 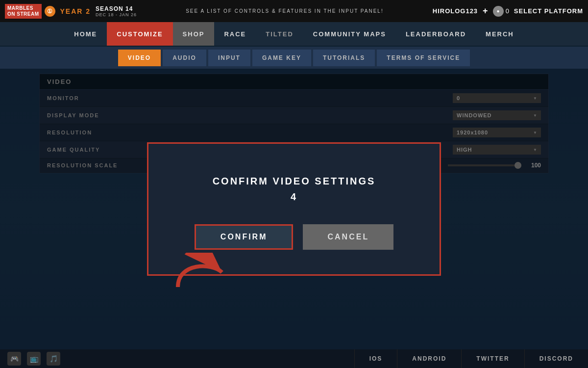 I want to click on season-label: SEASON 14, so click(x=116, y=9).